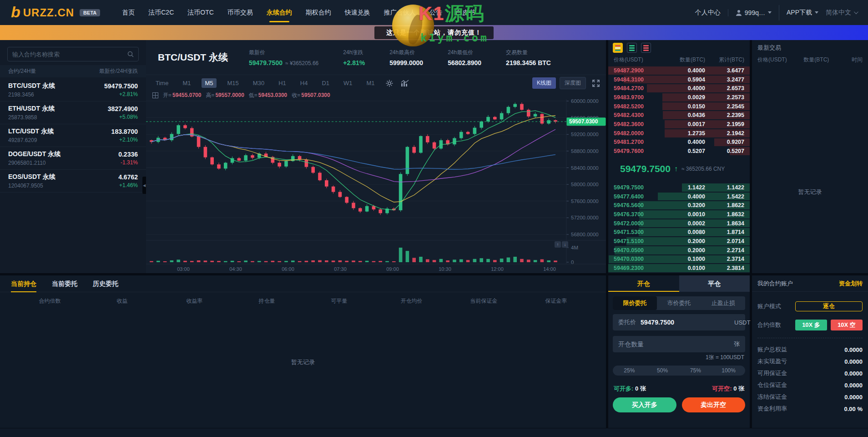  Describe the element at coordinates (56, 13) in the screenshot. I see `logo: b URZZ.CN BETA` at that location.